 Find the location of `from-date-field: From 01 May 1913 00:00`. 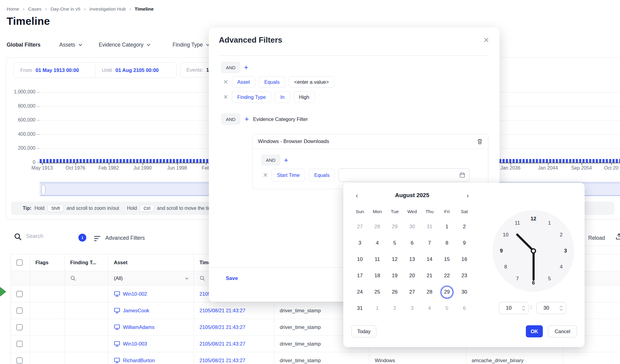

from-date-field: From 01 May 1913 00:00 is located at coordinates (54, 70).